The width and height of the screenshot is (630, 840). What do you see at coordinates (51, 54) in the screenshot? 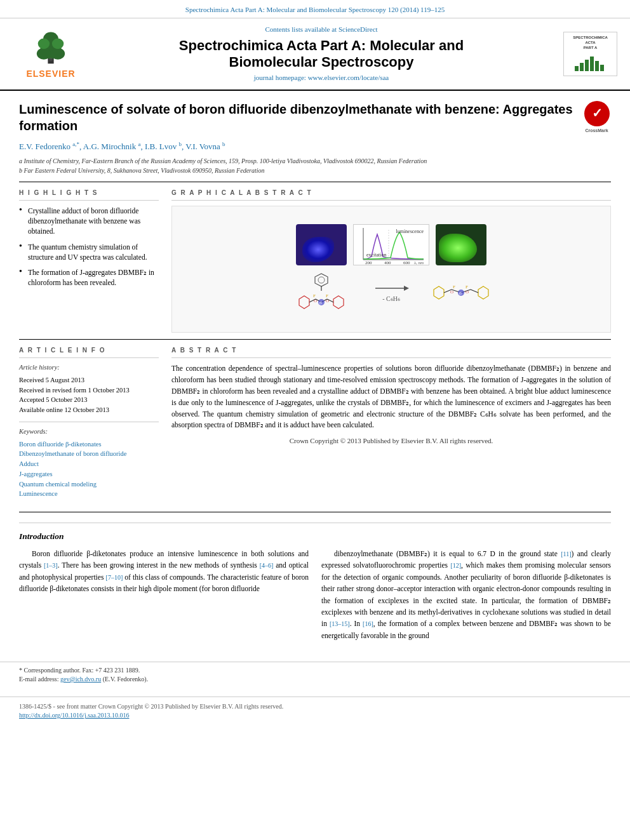
I see `elsevier-logo: ELSEVIER` at bounding box center [51, 54].